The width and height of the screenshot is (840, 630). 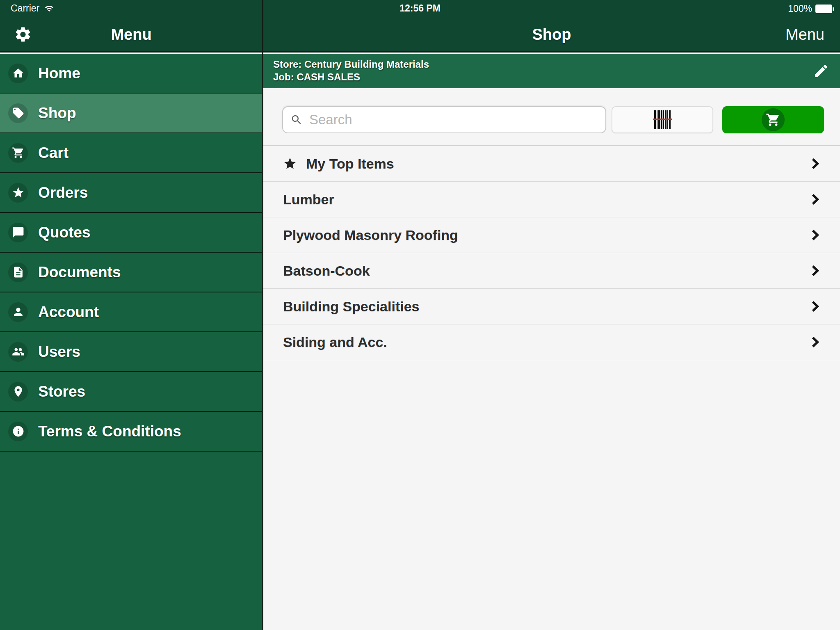 I want to click on sidebar-item-users: Users, so click(x=131, y=352).